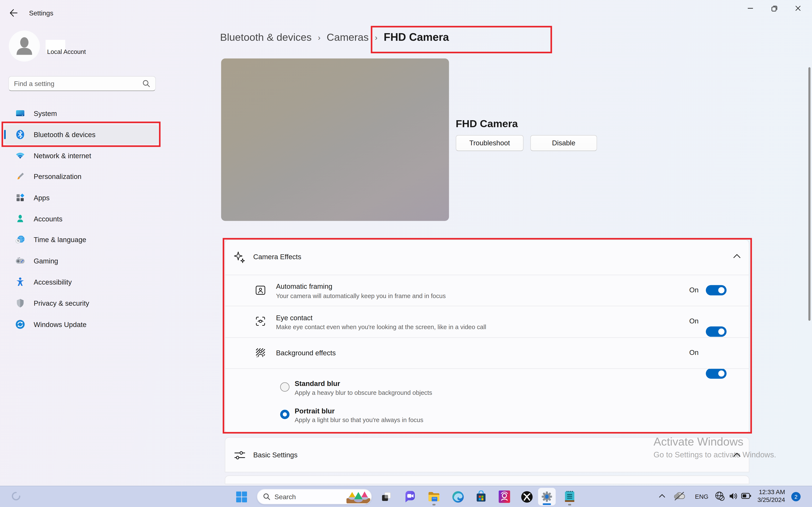 Image resolution: width=812 pixels, height=507 pixels. Describe the element at coordinates (335, 38) in the screenshot. I see `breadcrumb: Bluetooth & devices › Cameras › FHD Came…` at that location.